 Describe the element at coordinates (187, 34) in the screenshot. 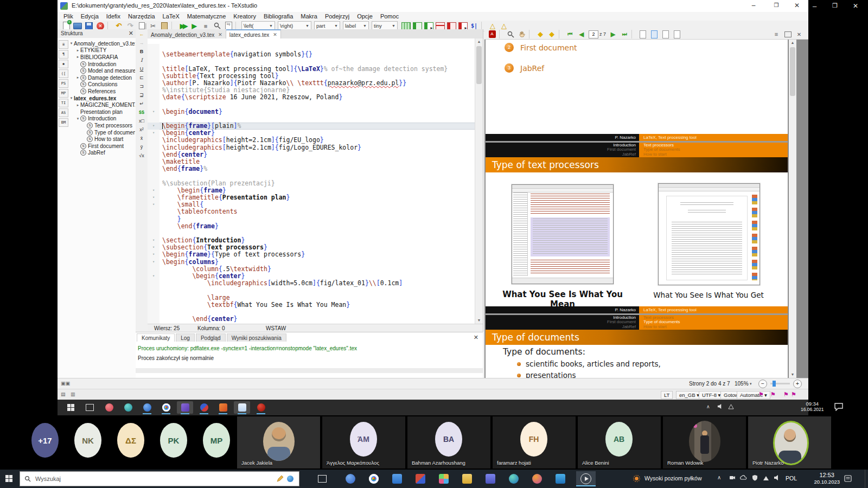

I see `tab-anomaly-detection-v3-tex: Anomaly_detection_v3.tex✕` at that location.